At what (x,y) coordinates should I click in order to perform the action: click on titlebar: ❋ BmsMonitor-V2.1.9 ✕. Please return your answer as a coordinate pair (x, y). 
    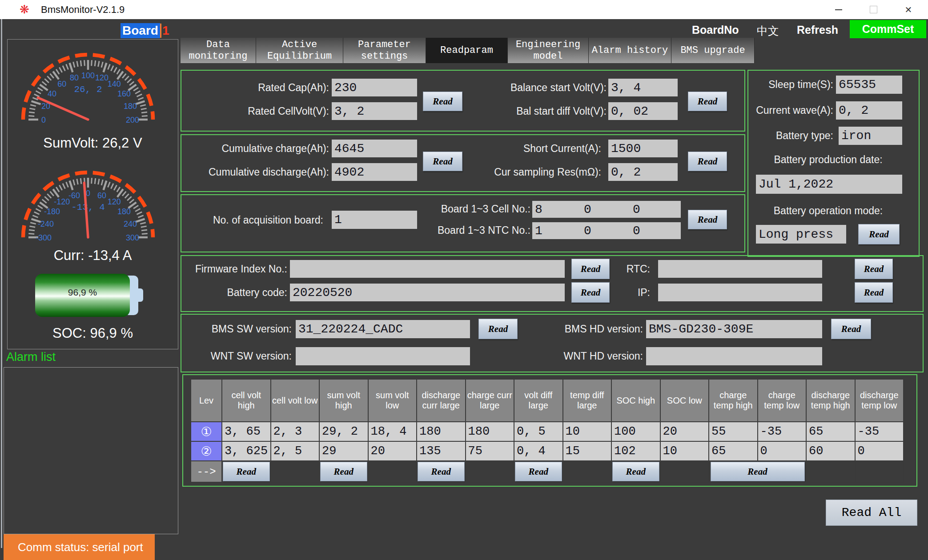
    Looking at the image, I should click on (464, 10).